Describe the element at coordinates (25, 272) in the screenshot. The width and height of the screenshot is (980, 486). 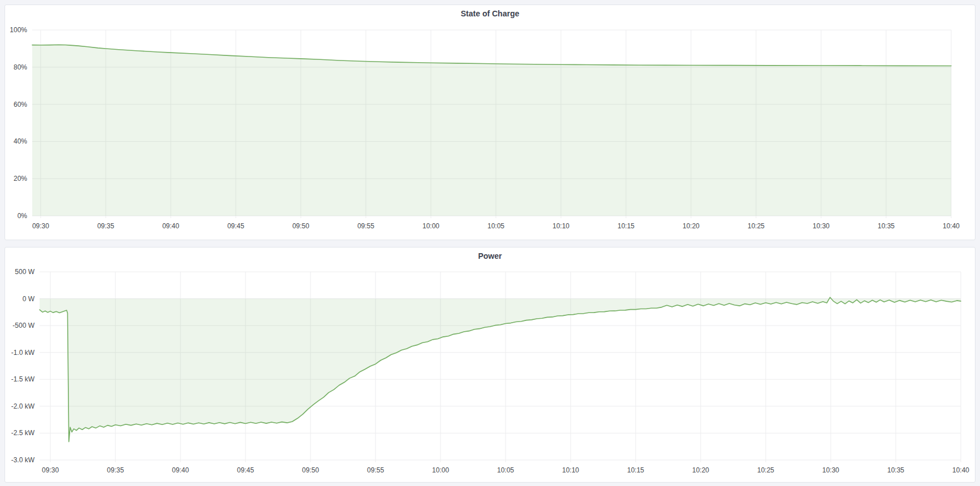
I see `y-axis-tick-label: 500 W` at that location.